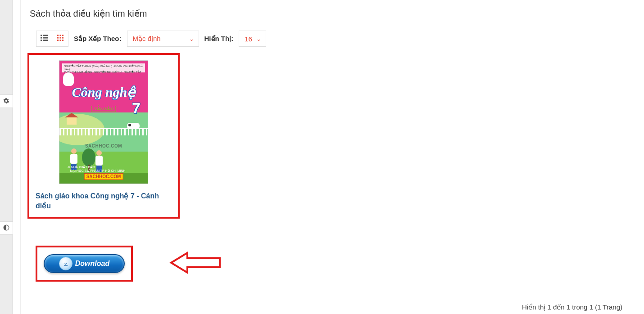  I want to click on cover-subject: Công nghệ, so click(104, 92).